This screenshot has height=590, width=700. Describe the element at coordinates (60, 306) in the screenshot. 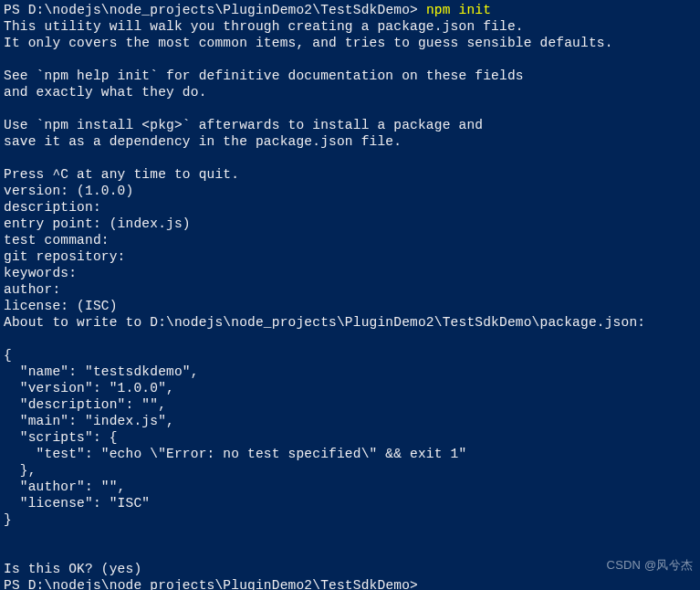

I see `output-line: license: (ISC)` at that location.